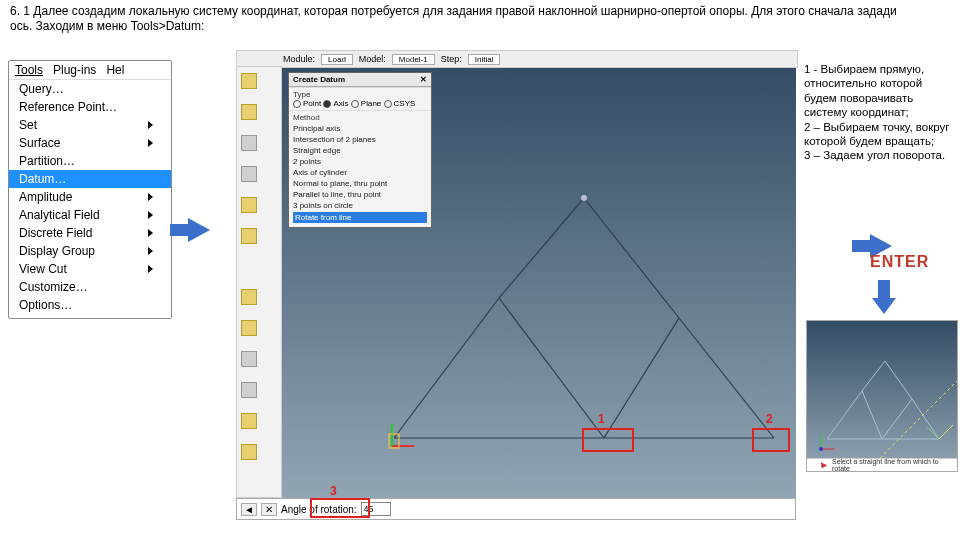 The height and width of the screenshot is (540, 960). Describe the element at coordinates (355, 104) in the screenshot. I see `radio-plane` at that location.